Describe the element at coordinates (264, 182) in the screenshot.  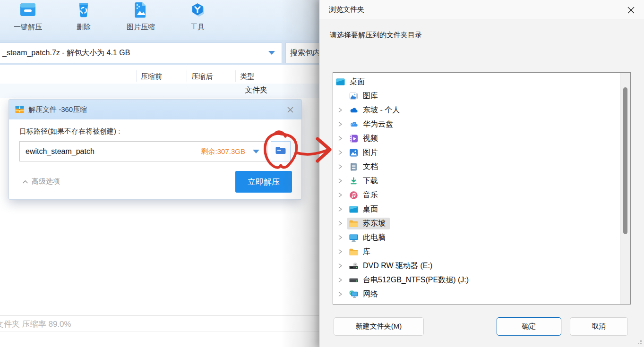
I see `extract-now-button: 立即解压` at that location.